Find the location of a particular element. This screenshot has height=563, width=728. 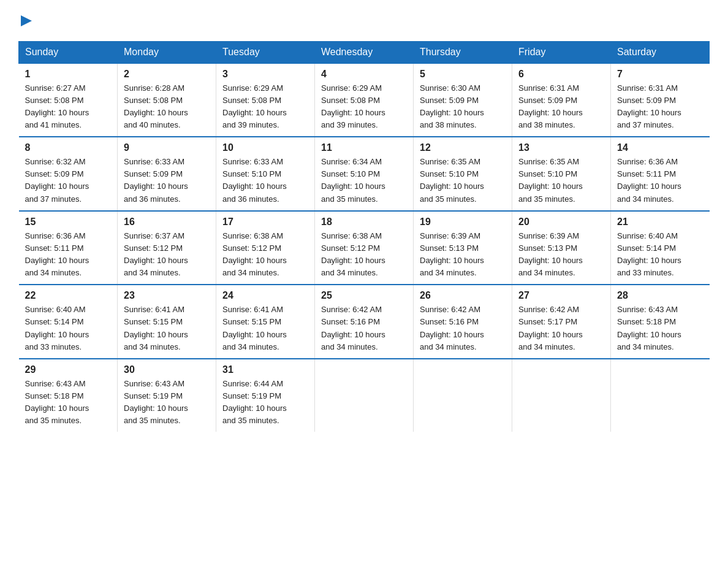

day-info: Sunrise: 6:29 AMSunset: 5:08 PMDaylight:… is located at coordinates (353, 107).